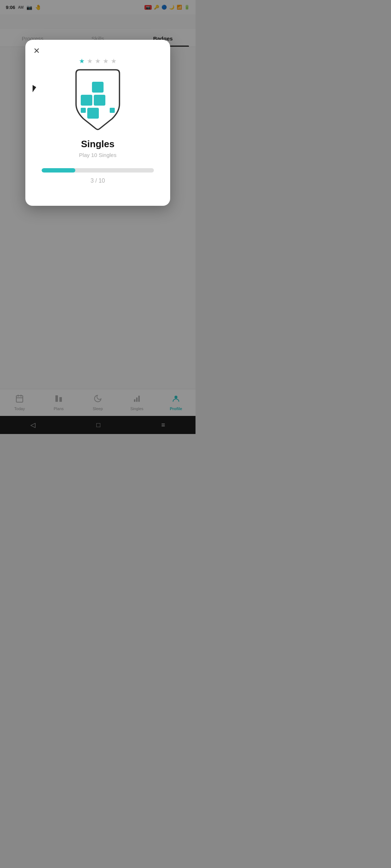 This screenshot has width=391, height=868. I want to click on star-2: ★, so click(90, 61).